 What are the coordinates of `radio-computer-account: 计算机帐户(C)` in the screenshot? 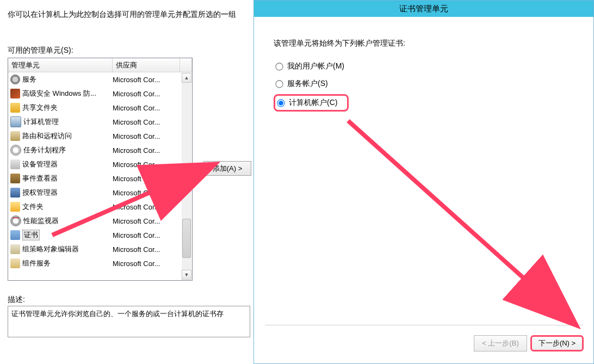 It's located at (311, 103).